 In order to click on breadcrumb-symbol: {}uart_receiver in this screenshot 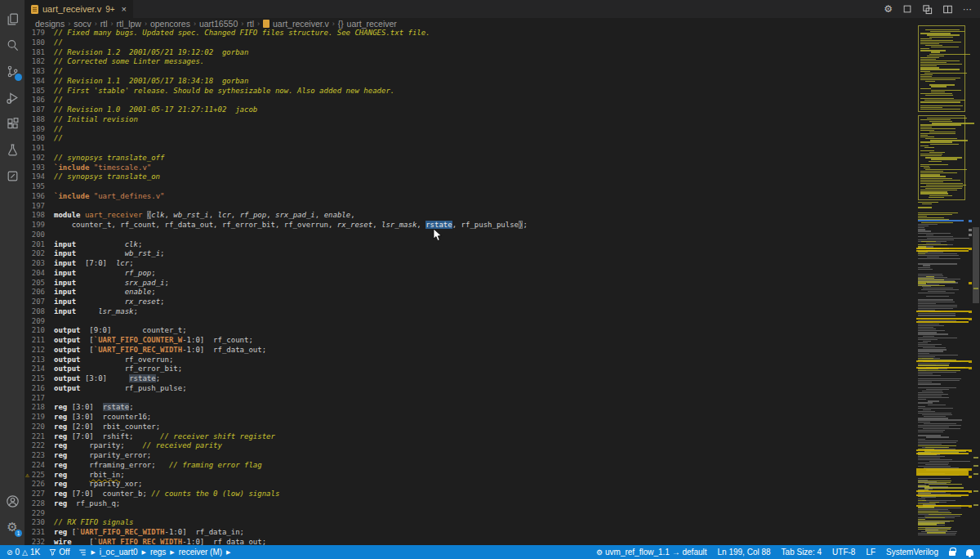, I will do `click(368, 24)`.